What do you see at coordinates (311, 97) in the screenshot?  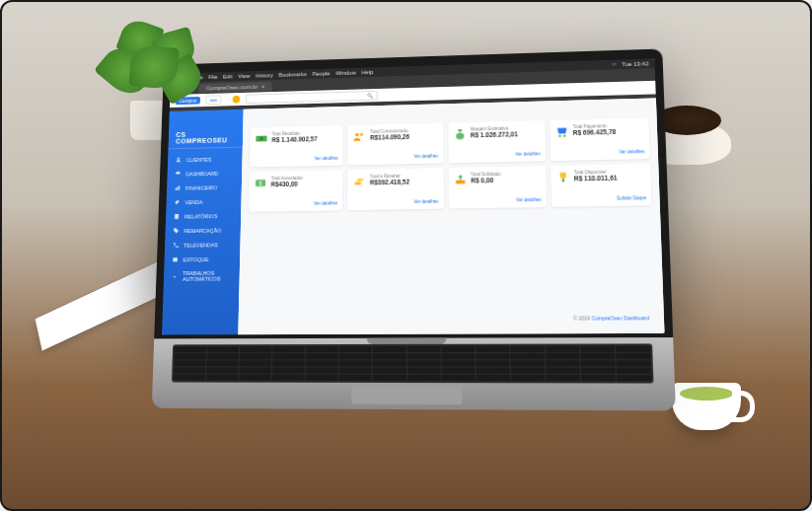 I see `search-input: 🔍` at bounding box center [311, 97].